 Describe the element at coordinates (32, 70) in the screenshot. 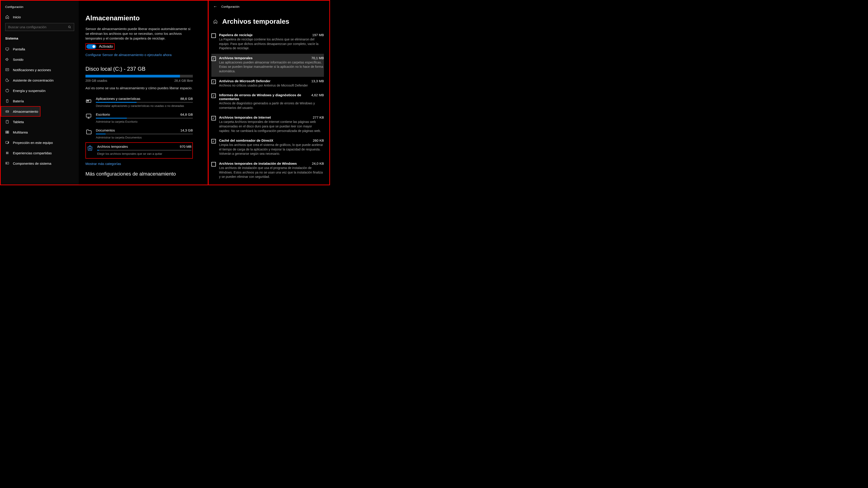

I see `sidebar-item-label: Notificaciones y acciones` at that location.